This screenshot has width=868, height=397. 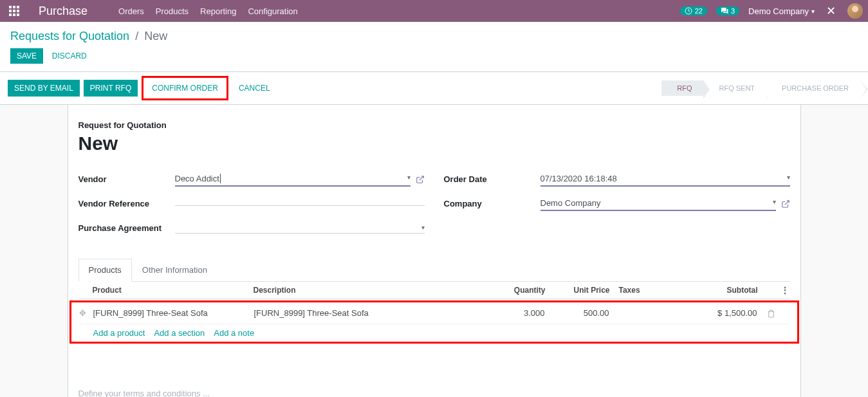 What do you see at coordinates (174, 313) in the screenshot?
I see `cell-product: [FURN_8999] Three-Seat Sofa` at bounding box center [174, 313].